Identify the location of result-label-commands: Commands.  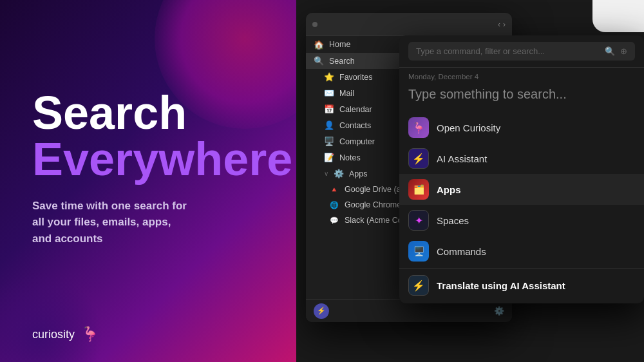
(461, 251).